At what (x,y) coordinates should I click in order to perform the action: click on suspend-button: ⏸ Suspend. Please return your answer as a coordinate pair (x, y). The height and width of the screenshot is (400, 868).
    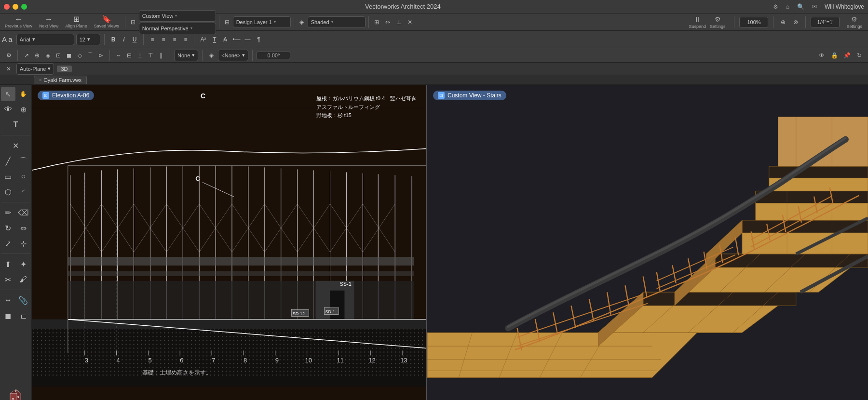
    Looking at the image, I should click on (697, 22).